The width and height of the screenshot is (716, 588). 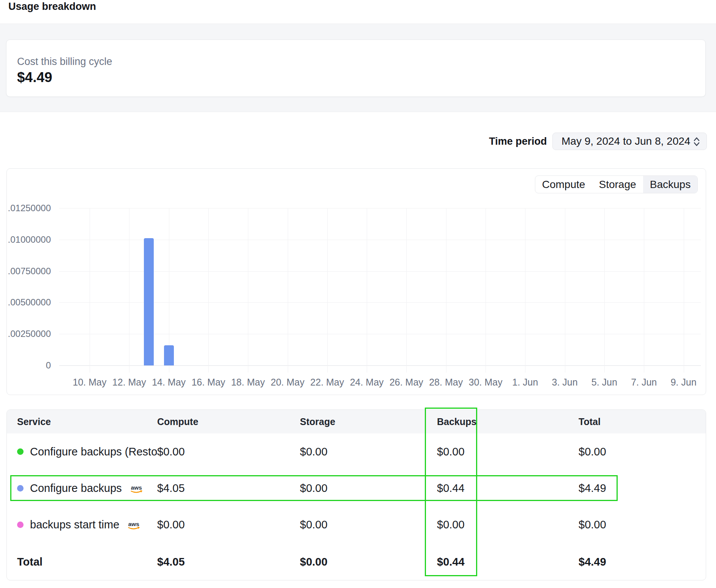 I want to click on service-name: Configure backups, so click(x=76, y=488).